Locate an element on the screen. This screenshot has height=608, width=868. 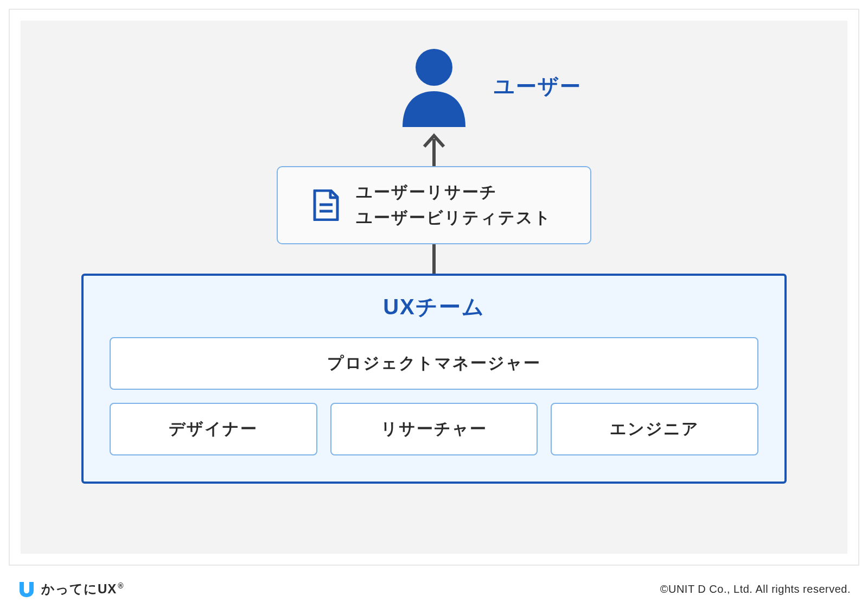
user-block: ユーザー is located at coordinates (434, 86).